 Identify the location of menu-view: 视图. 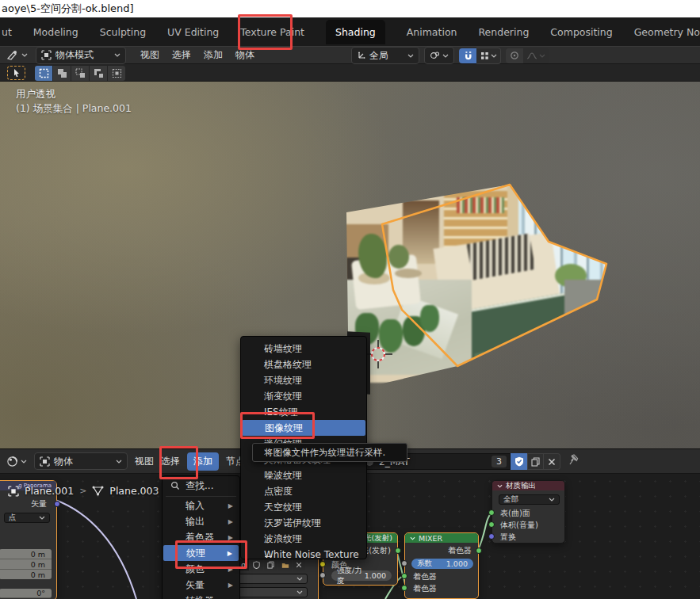
(150, 55).